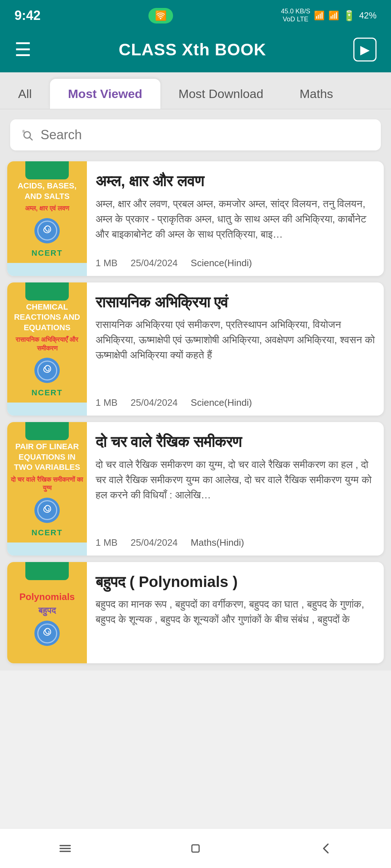 This screenshot has width=391, height=868. I want to click on thumb-hi-title-4: बहुपद, so click(47, 610).